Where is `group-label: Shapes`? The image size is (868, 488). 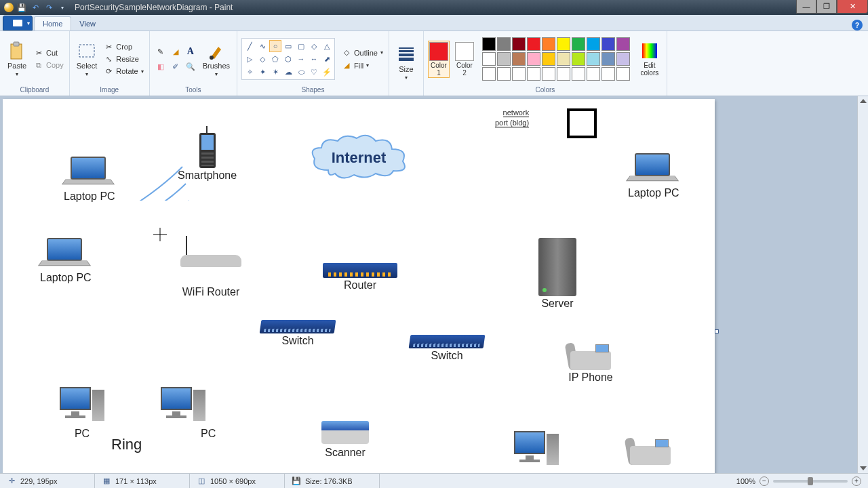 group-label: Shapes is located at coordinates (313, 89).